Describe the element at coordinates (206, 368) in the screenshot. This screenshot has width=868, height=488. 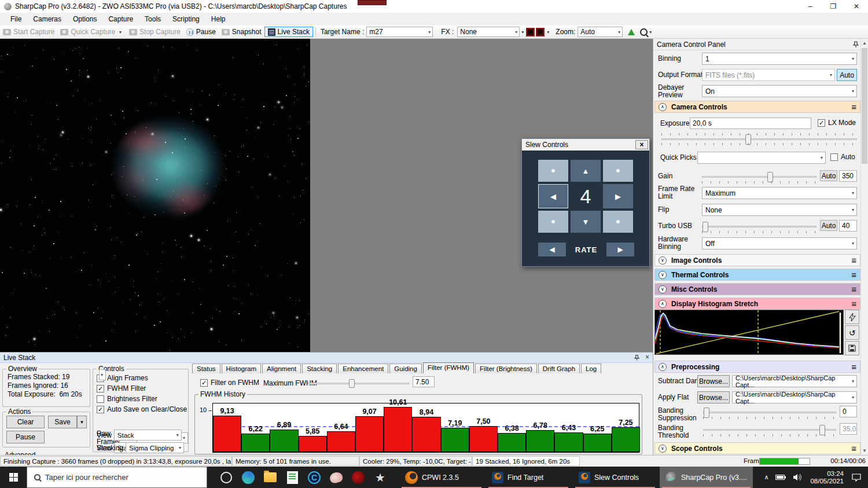
I see `tab-status: Status` at that location.